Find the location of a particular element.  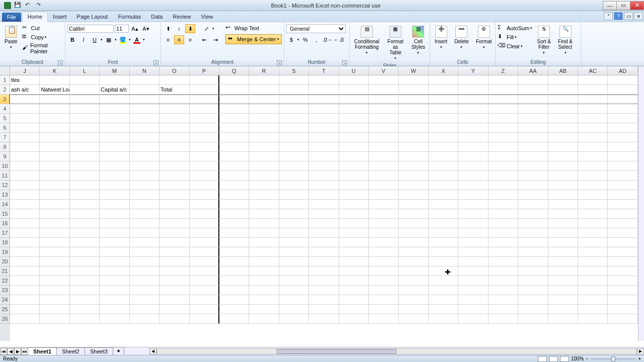

row-header: 3 is located at coordinates (5, 100).